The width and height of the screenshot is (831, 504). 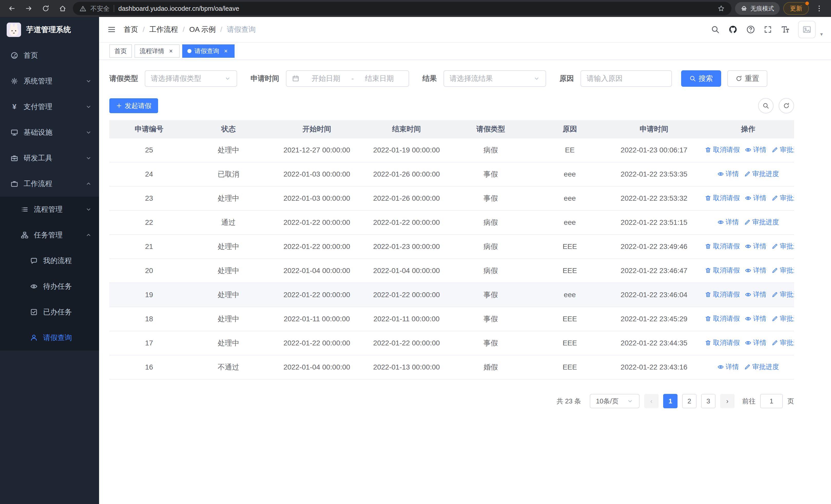 What do you see at coordinates (134, 106) in the screenshot?
I see `create-leave-button: 发起请假` at bounding box center [134, 106].